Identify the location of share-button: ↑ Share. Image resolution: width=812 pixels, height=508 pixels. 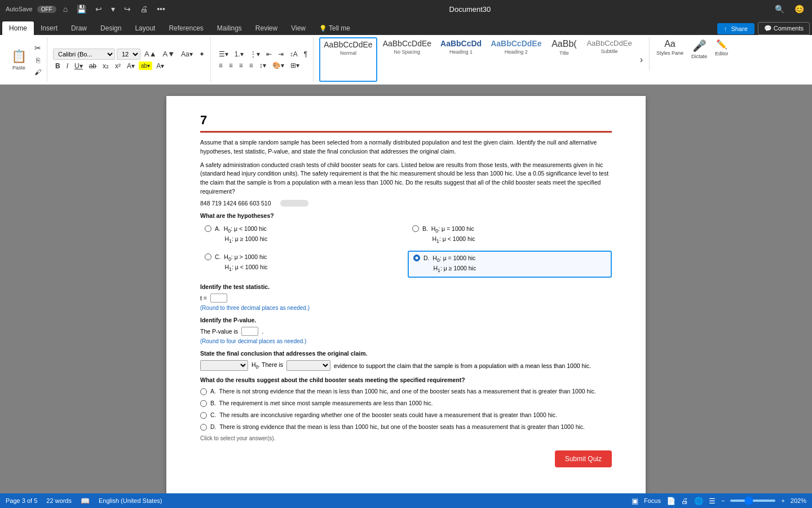
(736, 29).